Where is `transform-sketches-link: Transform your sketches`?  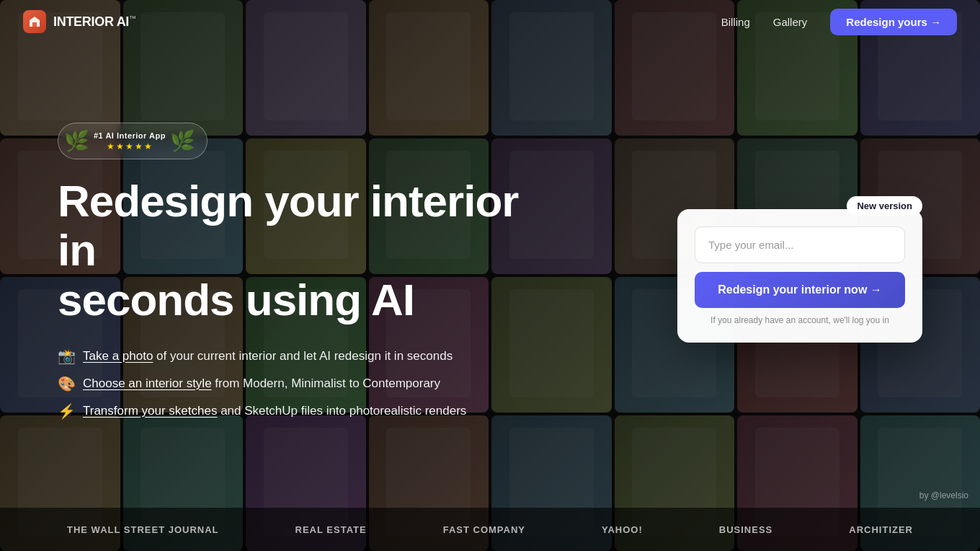 transform-sketches-link: Transform your sketches is located at coordinates (150, 411).